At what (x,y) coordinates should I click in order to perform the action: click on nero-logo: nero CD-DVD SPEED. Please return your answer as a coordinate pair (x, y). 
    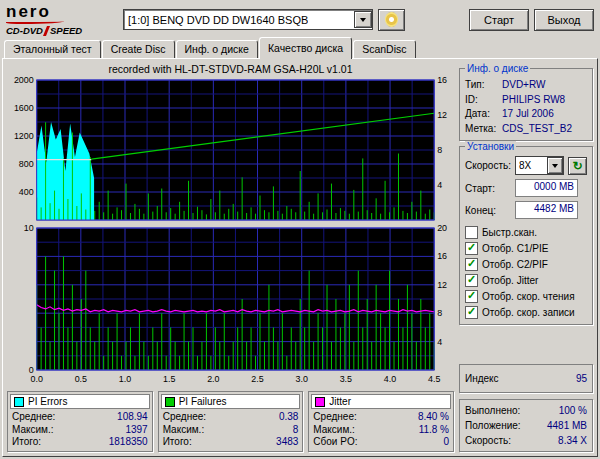
    Looking at the image, I should click on (62, 20).